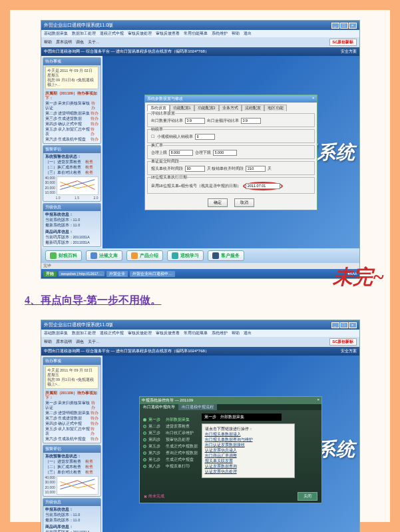 This screenshot has height=532, width=400. Describe the element at coordinates (170, 439) in the screenshot. I see `wizard-step: 第四步 预审信息处理` at that location.